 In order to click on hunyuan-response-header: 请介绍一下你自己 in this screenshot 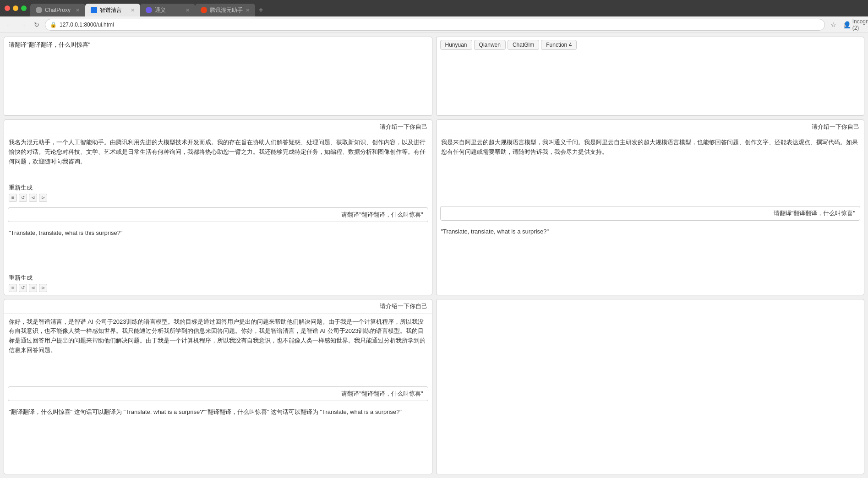, I will do `click(218, 127)`.